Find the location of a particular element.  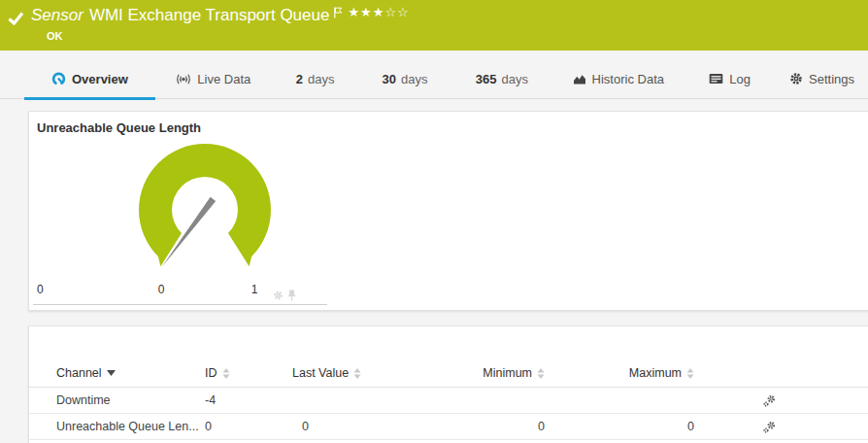

sensor-header-bar: Sensor WMI Exchange Transport Queue ★★★☆… is located at coordinates (434, 25).